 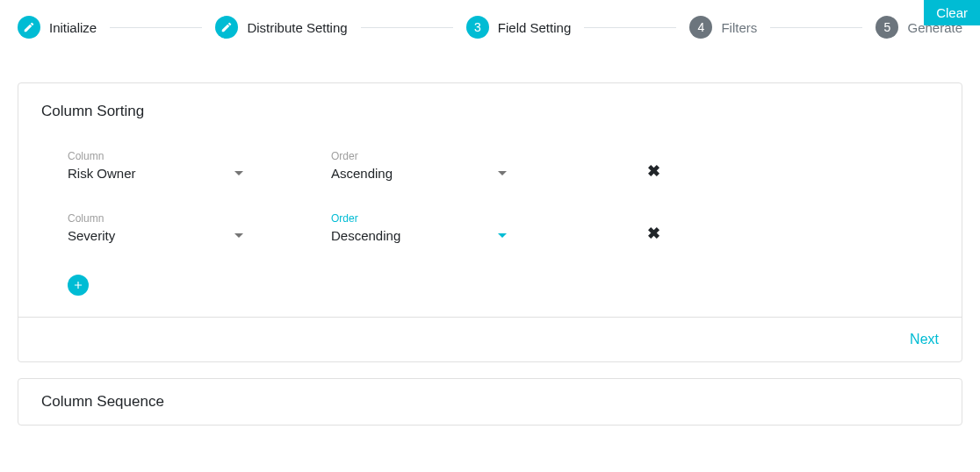 What do you see at coordinates (952, 12) in the screenshot?
I see `clear-button: Clear` at bounding box center [952, 12].